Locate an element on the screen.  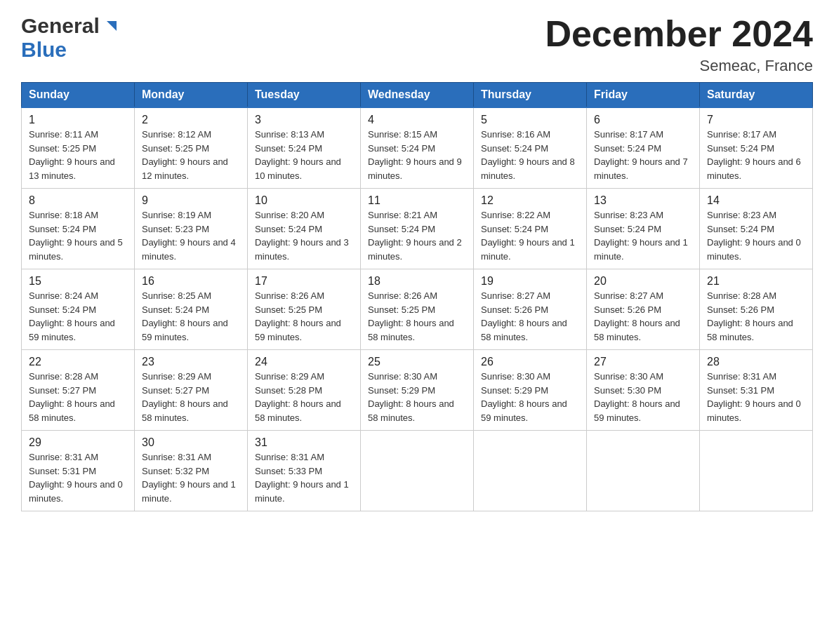
sunrise-label: Sunrise: 8:26 AM is located at coordinates (403, 296).